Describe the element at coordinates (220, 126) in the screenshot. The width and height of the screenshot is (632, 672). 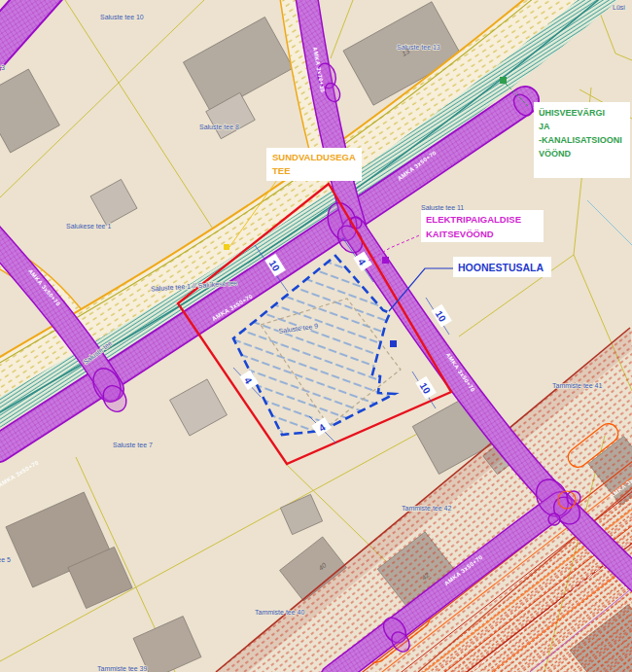
I see `parcel-label: Saluste tee 8` at that location.